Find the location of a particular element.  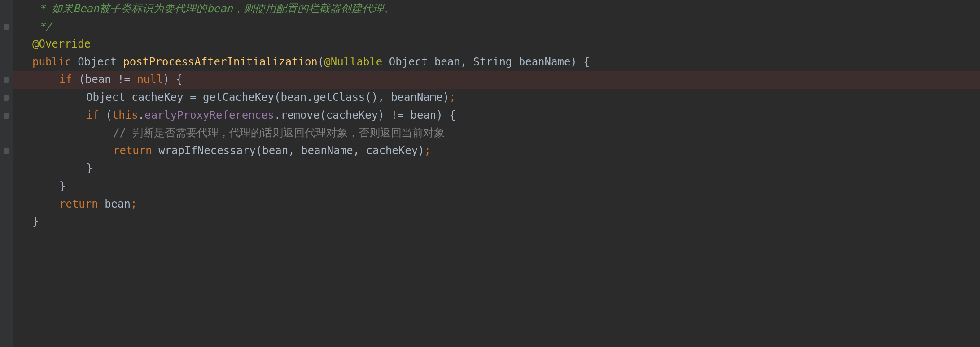

code-line: if (bean != null) { is located at coordinates (496, 80).